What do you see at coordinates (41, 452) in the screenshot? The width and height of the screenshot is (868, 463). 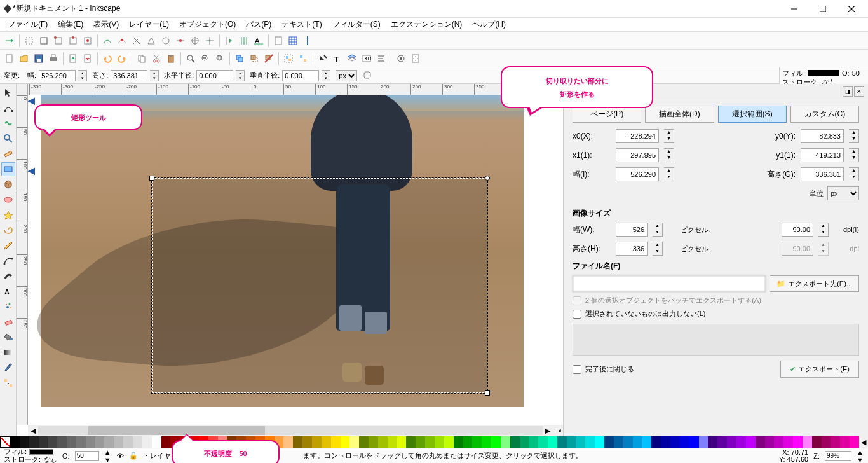 I see `status-fill-swatch` at bounding box center [41, 452].